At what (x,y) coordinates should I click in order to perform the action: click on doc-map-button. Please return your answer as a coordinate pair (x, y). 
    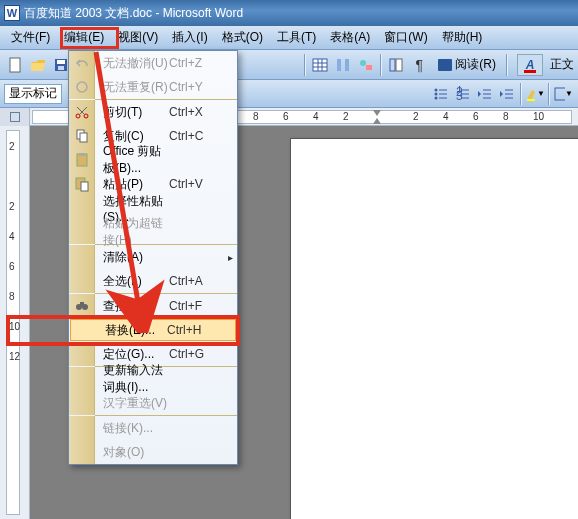
    Looking at the image, I should click on (396, 65).